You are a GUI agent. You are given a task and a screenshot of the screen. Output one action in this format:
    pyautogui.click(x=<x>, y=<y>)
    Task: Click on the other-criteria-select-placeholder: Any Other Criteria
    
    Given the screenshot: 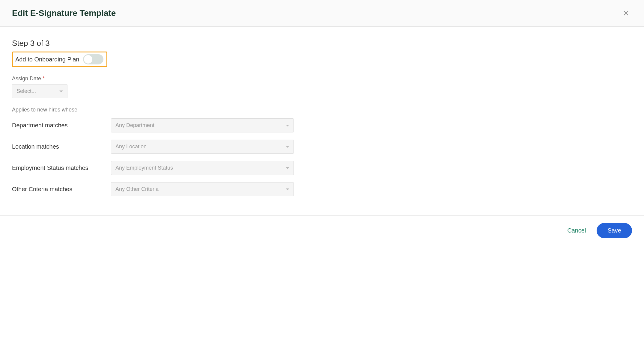 What is the action you would take?
    pyautogui.click(x=137, y=189)
    